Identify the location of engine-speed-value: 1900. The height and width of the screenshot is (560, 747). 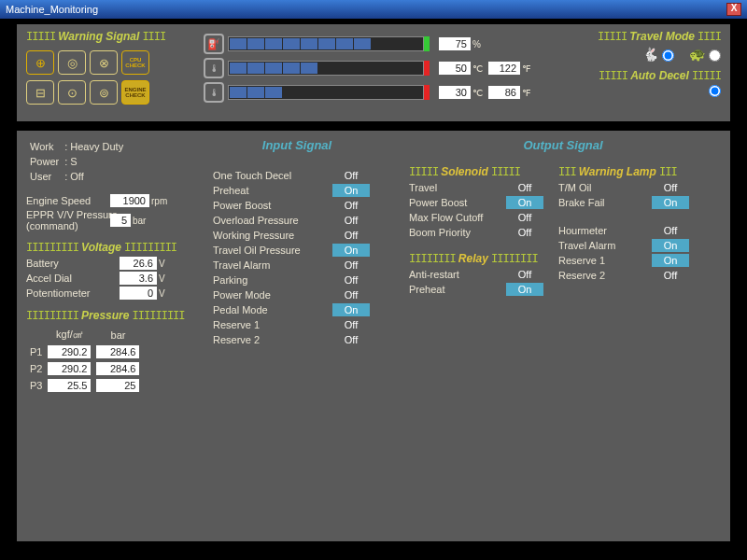
(130, 201).